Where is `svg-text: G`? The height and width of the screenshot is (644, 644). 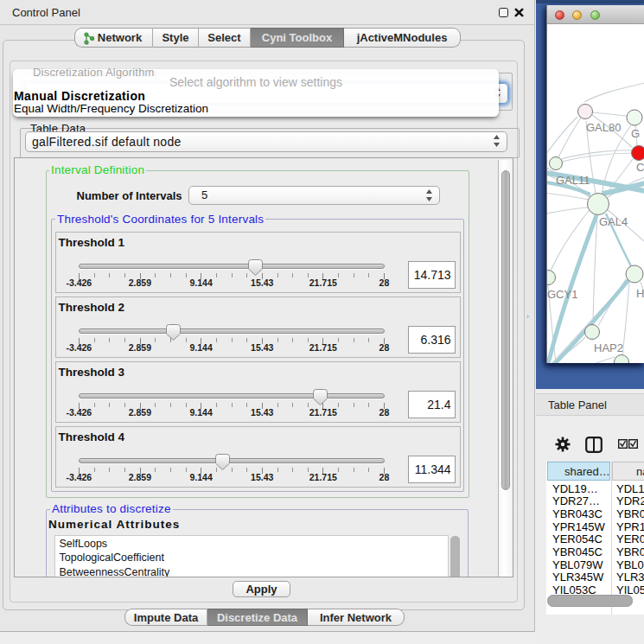
svg-text: G is located at coordinates (635, 133).